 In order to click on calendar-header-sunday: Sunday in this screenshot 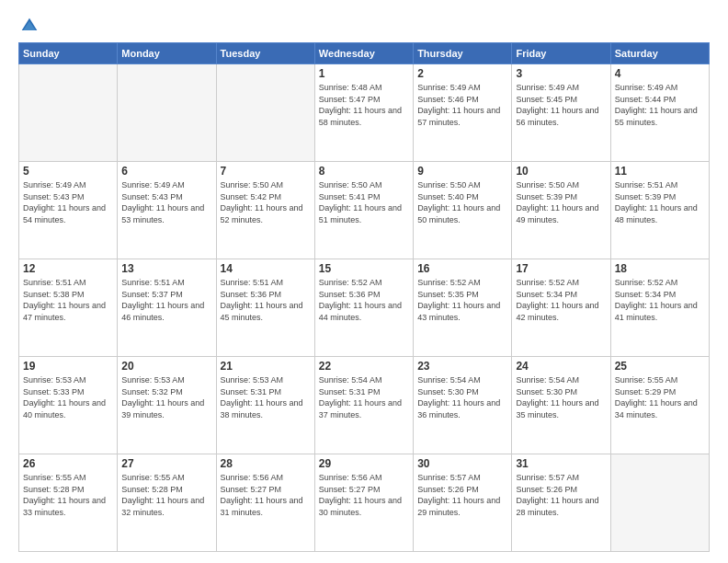, I will do `click(68, 53)`.